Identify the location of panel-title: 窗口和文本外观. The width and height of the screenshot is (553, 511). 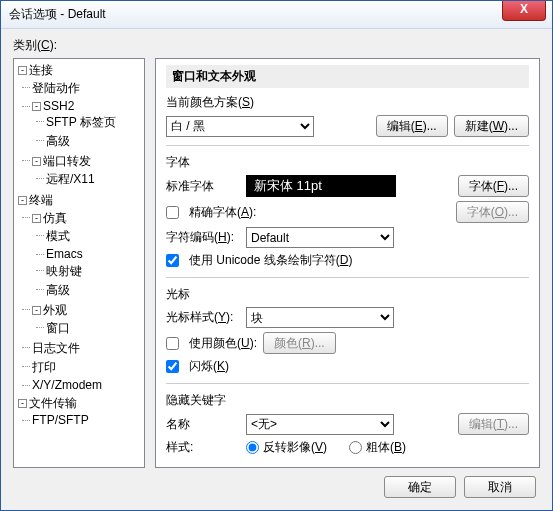
(348, 76).